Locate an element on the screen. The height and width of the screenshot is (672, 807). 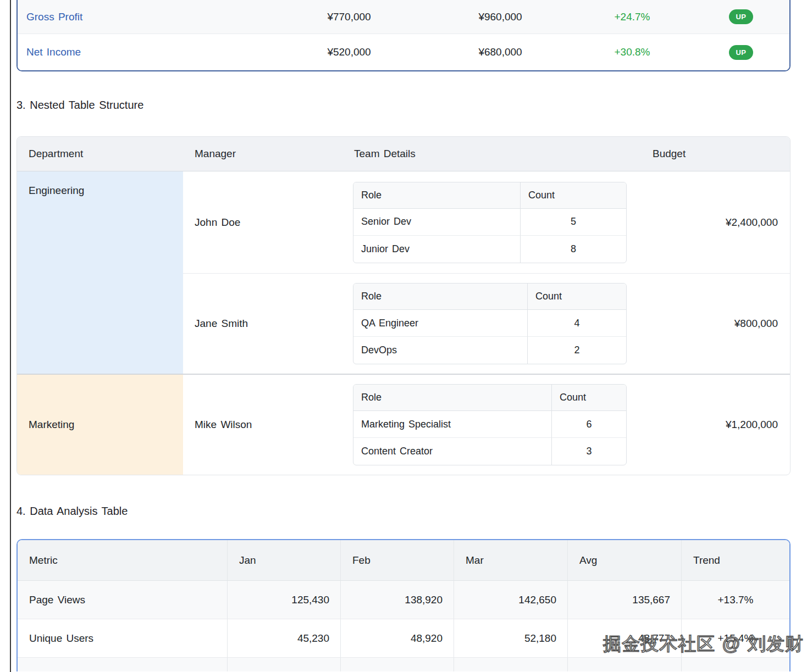
role-count-table: Role Count Senior Dev 5 Junior Dev 8 is located at coordinates (490, 223).